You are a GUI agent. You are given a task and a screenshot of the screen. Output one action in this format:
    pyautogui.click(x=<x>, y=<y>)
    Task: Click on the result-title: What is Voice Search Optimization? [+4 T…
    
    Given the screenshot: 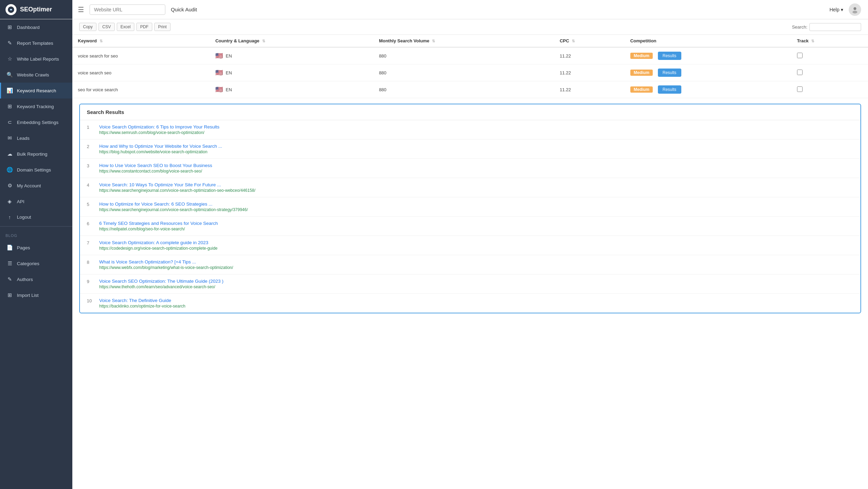 What is the action you would take?
    pyautogui.click(x=166, y=262)
    